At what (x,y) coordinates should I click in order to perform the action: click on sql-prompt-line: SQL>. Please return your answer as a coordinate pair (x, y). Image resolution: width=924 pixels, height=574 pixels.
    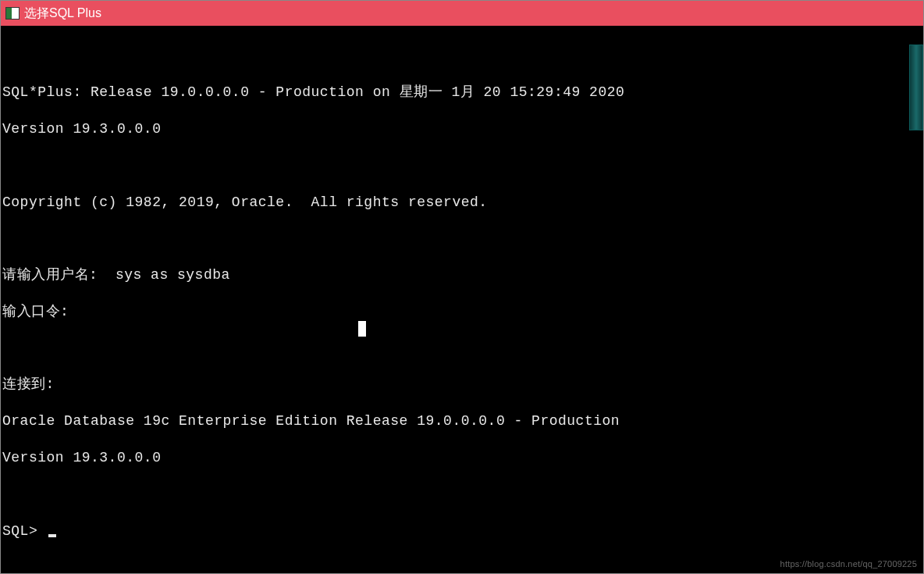
    Looking at the image, I should click on (462, 531).